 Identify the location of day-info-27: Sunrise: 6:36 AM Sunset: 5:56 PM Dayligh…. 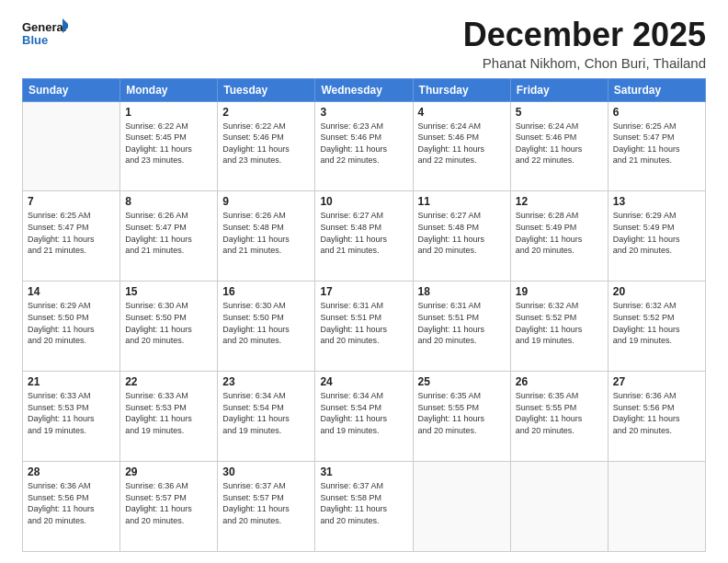
(656, 413).